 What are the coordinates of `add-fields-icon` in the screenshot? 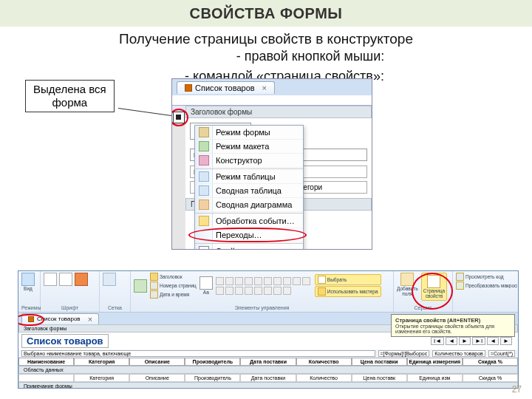 It's located at (407, 279).